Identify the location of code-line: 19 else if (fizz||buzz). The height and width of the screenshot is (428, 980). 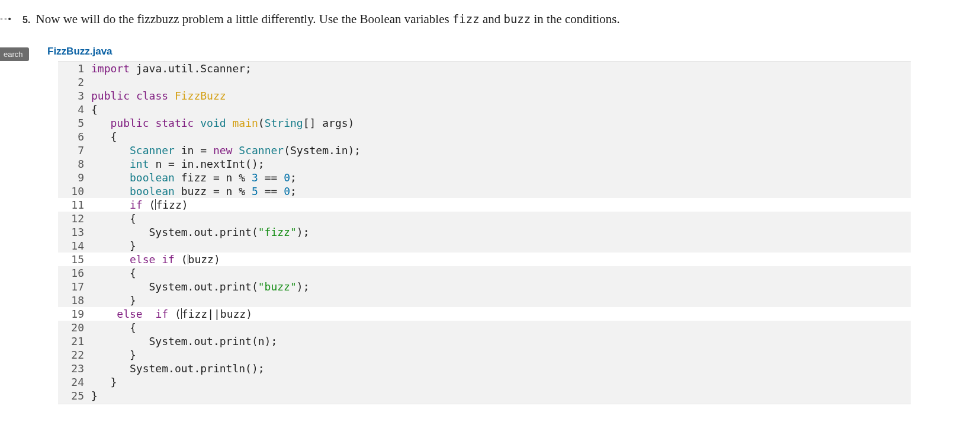
(484, 314).